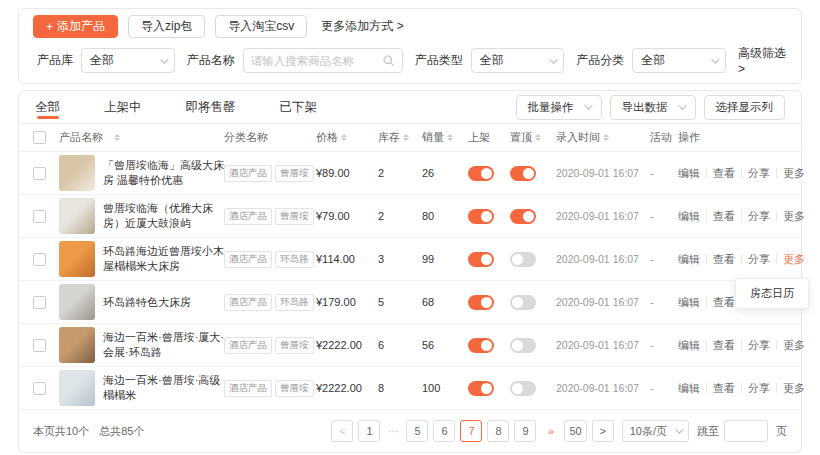 The image size is (820, 455). Describe the element at coordinates (164, 388) in the screenshot. I see `product-name: 海边一百米·曾厝垵·高级榻榻米` at that location.